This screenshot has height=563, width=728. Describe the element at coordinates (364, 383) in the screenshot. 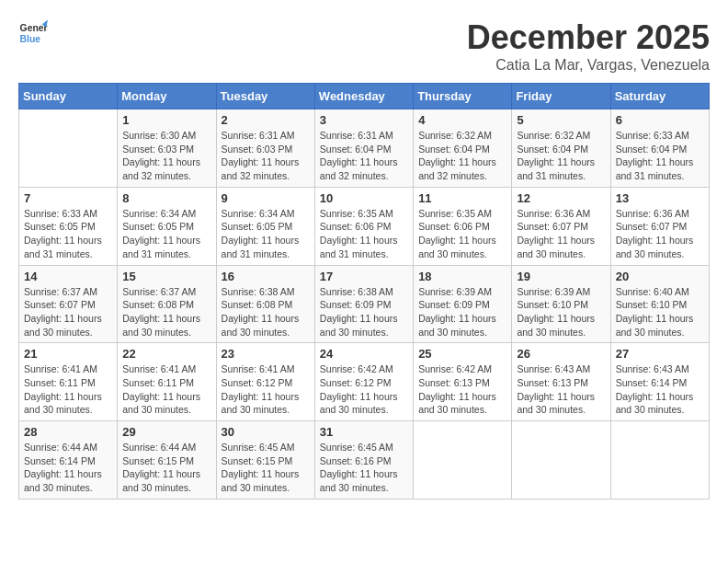

I see `calendar-week-4: 21Sunrise: 6:41 AMSunset: 6:11 PMDayligh…` at that location.